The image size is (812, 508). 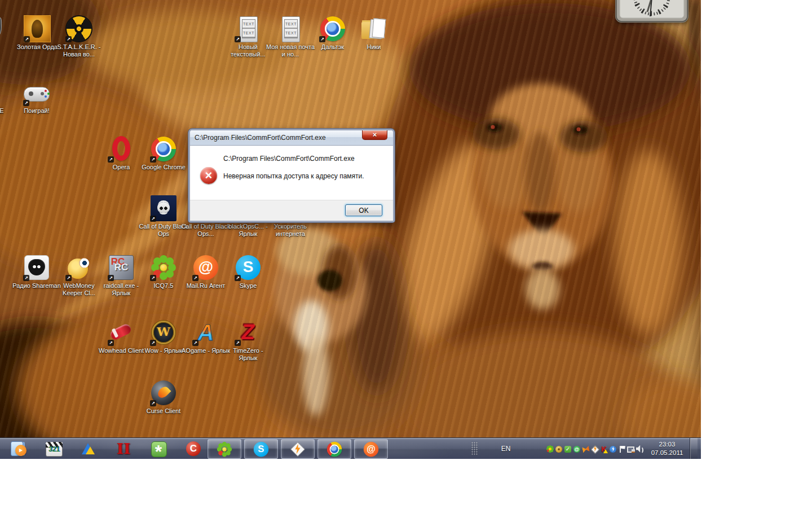 I want to click on tray-kaspersky-icon, so click(x=604, y=449).